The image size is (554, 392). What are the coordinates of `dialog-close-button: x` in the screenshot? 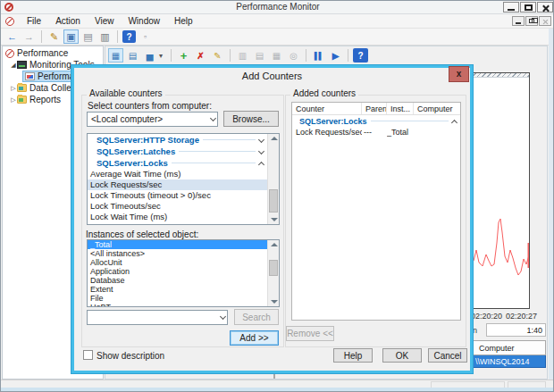 It's located at (459, 74).